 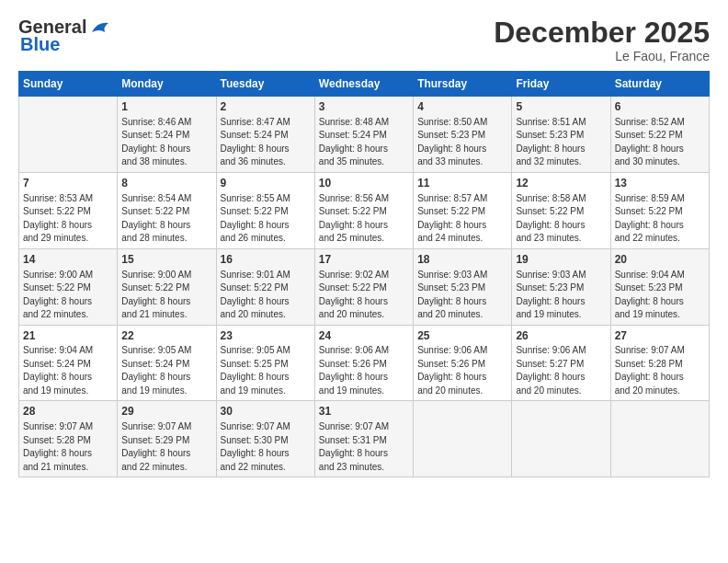 I want to click on day-number: 12, so click(x=561, y=184).